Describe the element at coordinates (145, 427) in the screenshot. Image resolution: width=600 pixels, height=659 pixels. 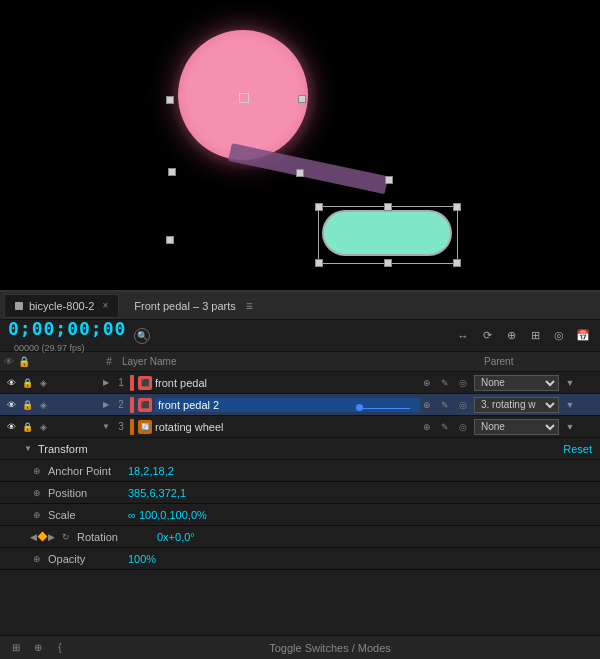
I see `layer3-icon: 🔄` at that location.